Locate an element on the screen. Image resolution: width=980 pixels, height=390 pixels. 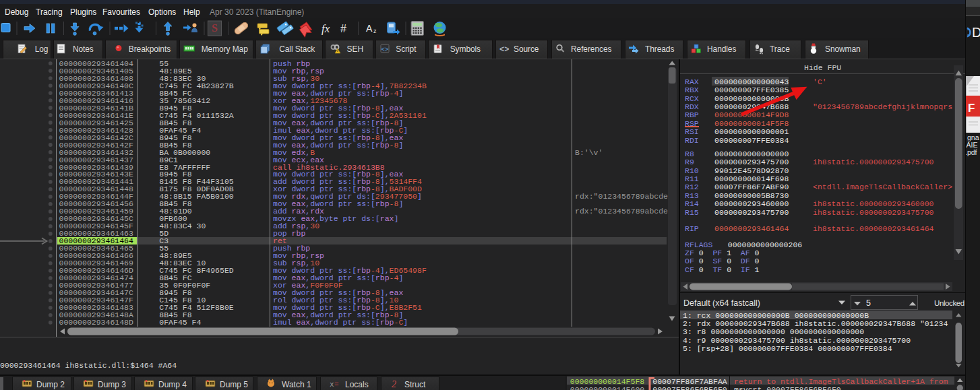
svg-text: fx is located at coordinates (326, 28).